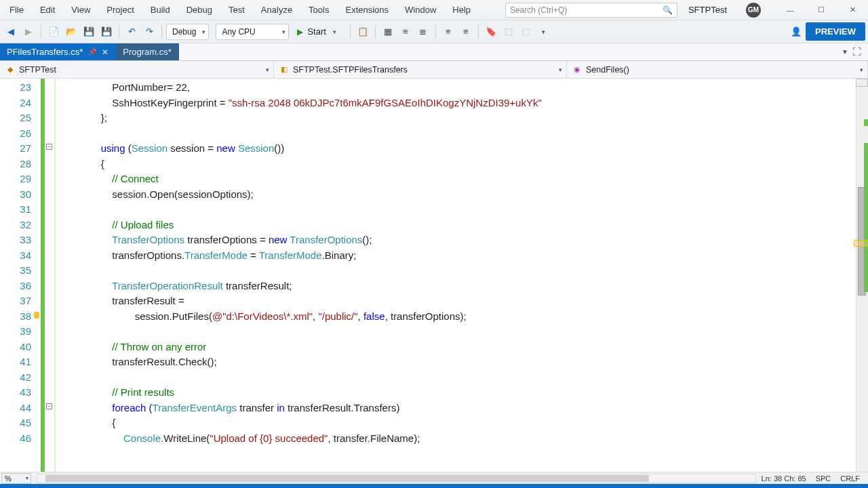 The height and width of the screenshot is (488, 868). I want to click on solution-name: SFTPTest, so click(708, 9).